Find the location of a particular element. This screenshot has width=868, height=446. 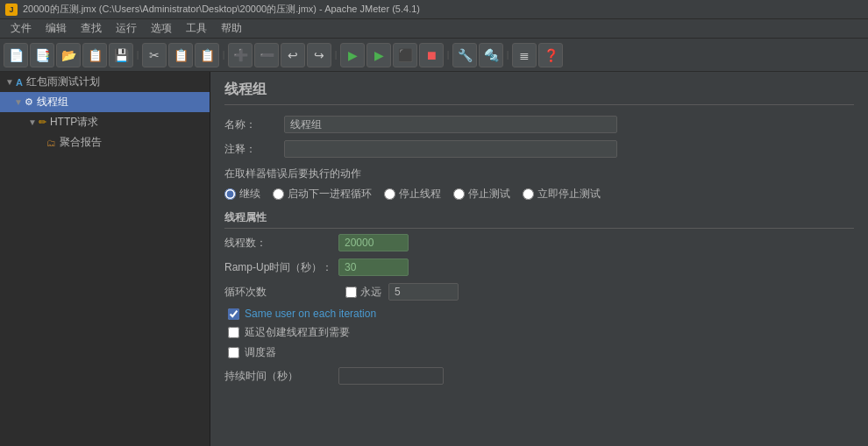

radio-stop-thread: 停止线程 is located at coordinates (412, 195).